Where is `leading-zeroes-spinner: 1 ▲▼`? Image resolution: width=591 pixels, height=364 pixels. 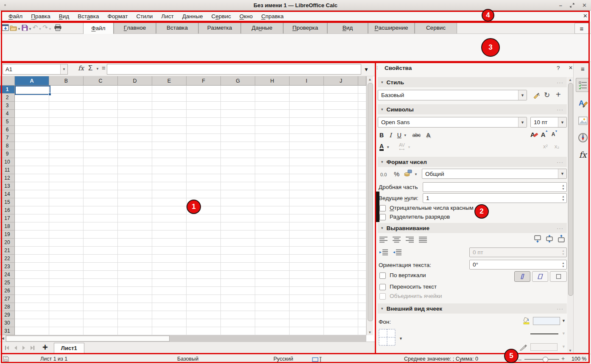
leading-zeroes-spinner: 1 ▲▼ is located at coordinates (495, 198).